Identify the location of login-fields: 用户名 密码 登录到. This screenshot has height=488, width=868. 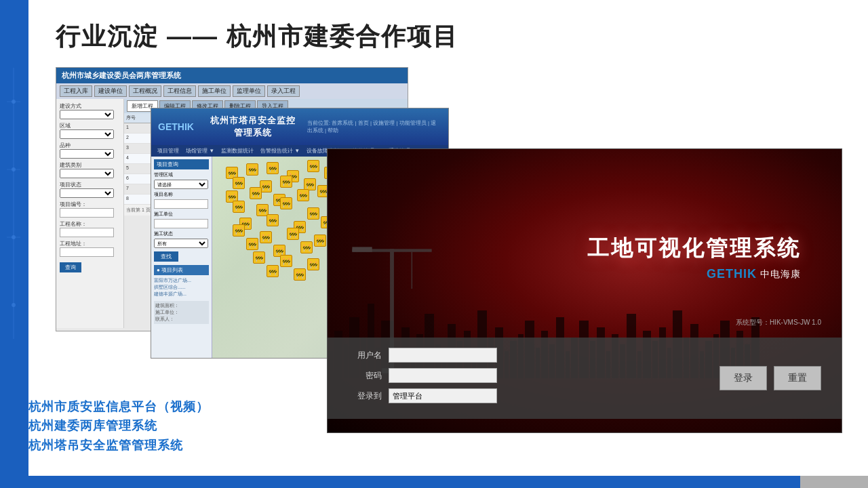
(527, 378).